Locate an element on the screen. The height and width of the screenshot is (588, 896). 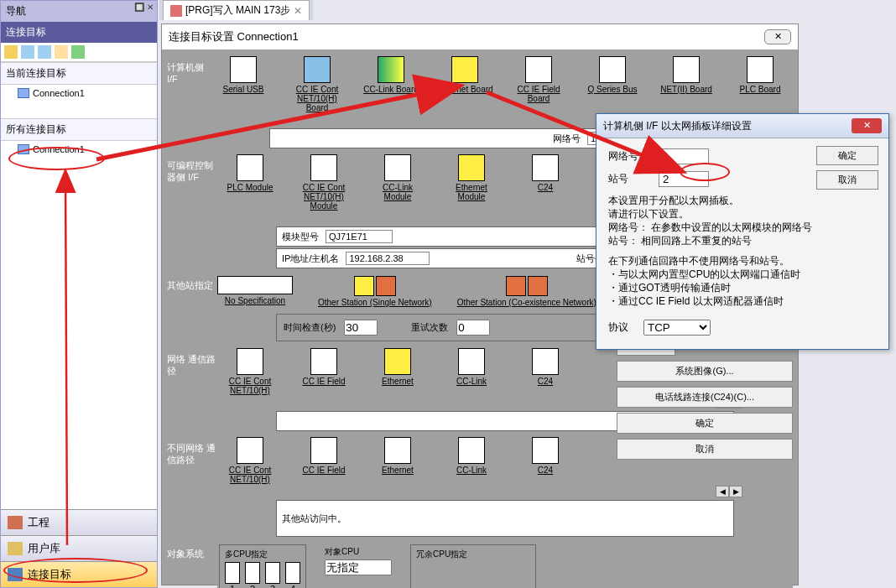
cpu-1: 1 is located at coordinates (232, 575).